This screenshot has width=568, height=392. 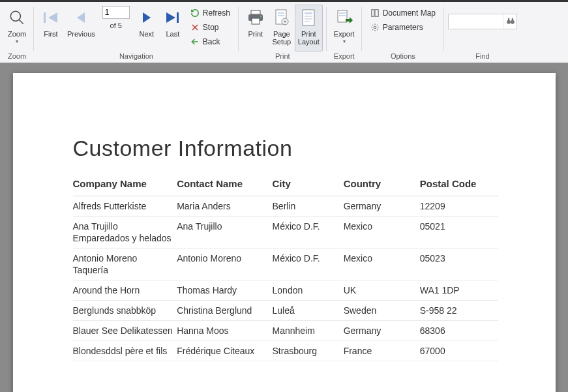 I want to click on refresh-label: Refresh, so click(x=217, y=13).